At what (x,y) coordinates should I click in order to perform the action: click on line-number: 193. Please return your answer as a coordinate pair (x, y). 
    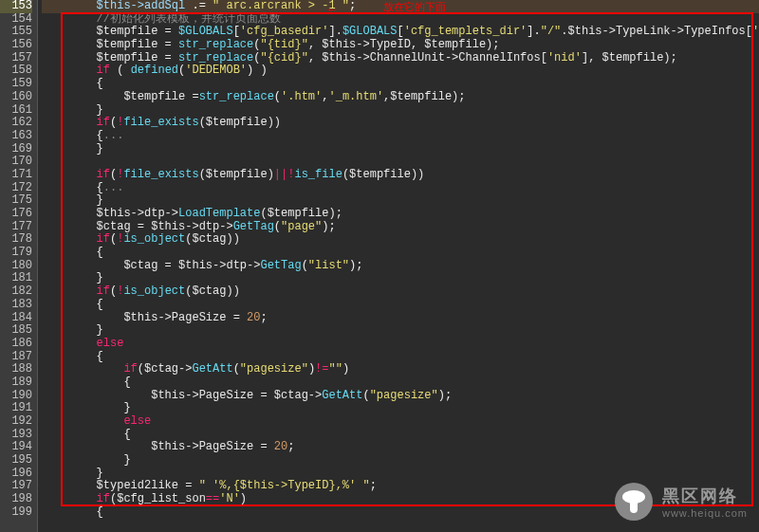
    Looking at the image, I should click on (16, 435).